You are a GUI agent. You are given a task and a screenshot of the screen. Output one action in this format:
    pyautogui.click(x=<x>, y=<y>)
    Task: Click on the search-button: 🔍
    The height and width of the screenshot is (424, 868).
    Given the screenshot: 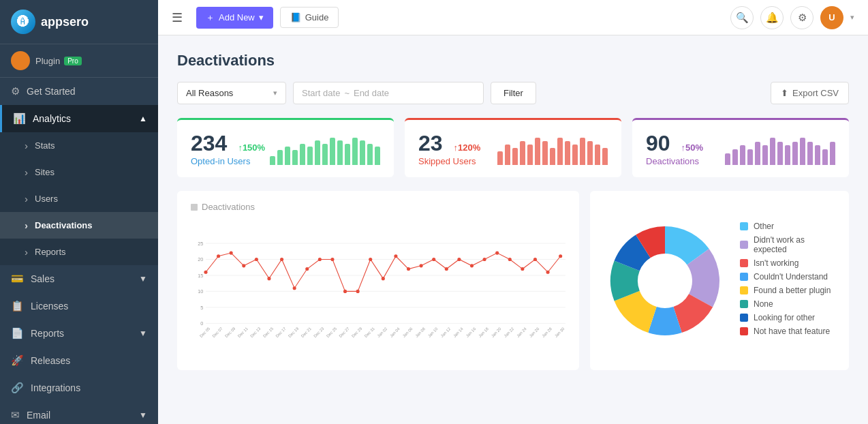 What is the action you would take?
    pyautogui.click(x=742, y=18)
    